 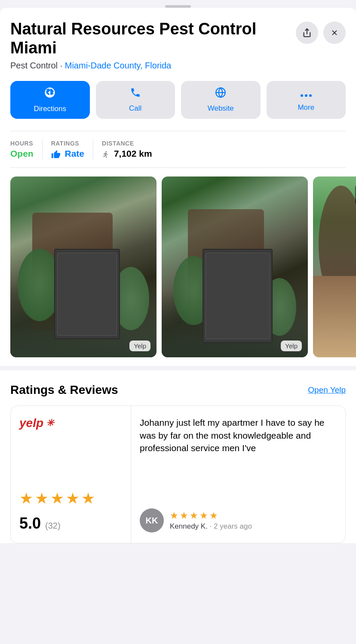 What do you see at coordinates (204, 516) in the screenshot?
I see `author-star-4: ★` at bounding box center [204, 516].